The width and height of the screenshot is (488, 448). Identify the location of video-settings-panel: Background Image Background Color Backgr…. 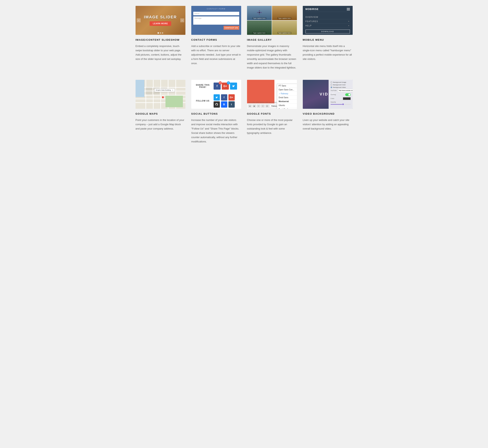
(340, 94).